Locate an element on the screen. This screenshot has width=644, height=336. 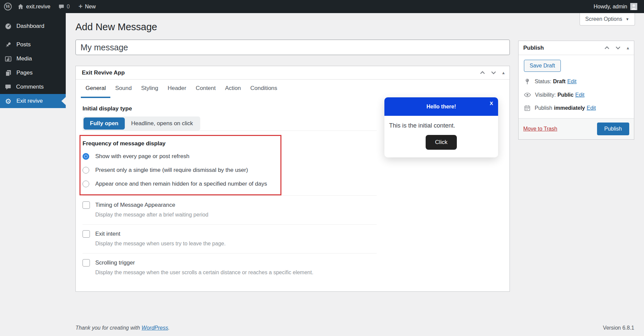
popup-click-button: Click is located at coordinates (441, 142).